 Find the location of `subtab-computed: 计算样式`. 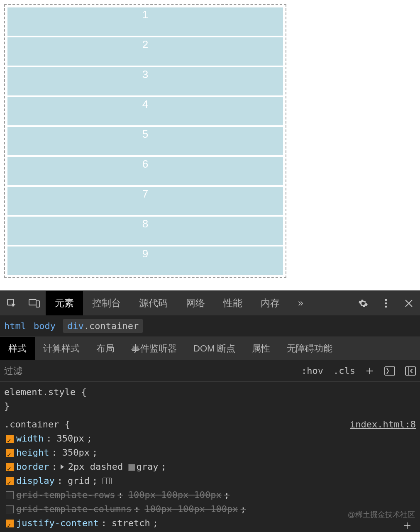

subtab-computed: 计算样式 is located at coordinates (61, 349).